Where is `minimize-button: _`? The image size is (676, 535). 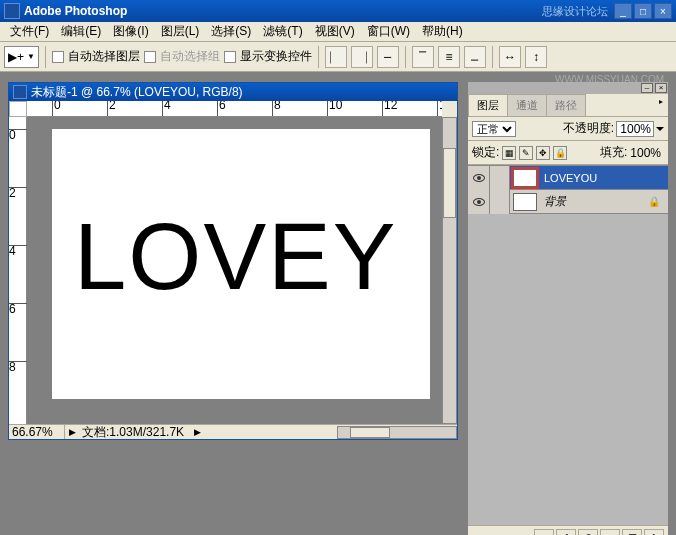
minimize-button: _ is located at coordinates (623, 11).